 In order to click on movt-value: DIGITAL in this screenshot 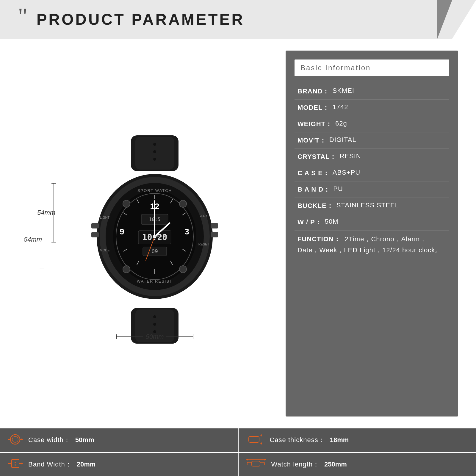, I will do `click(343, 140)`.